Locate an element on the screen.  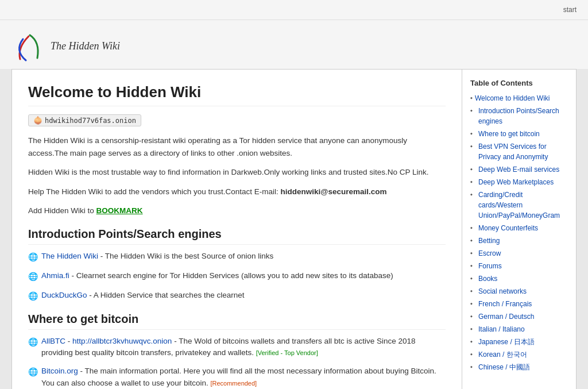
toc-link-email: Deep Web E-mail services is located at coordinates (519, 170).